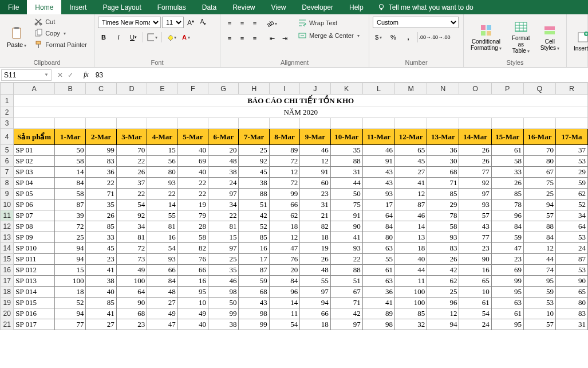  Describe the element at coordinates (346, 183) in the screenshot. I see `data-cell: 44` at that location.